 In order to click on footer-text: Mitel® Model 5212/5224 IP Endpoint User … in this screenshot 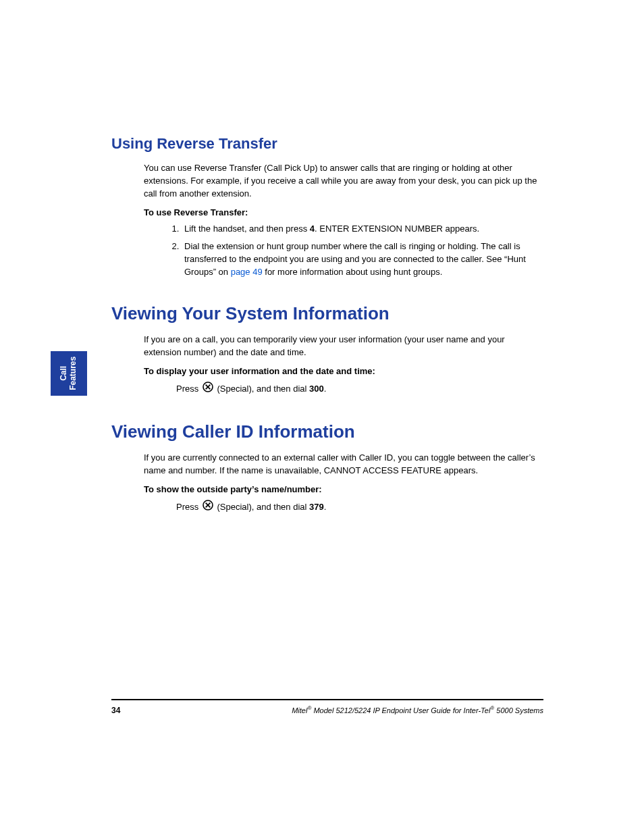, I will do `click(417, 710)`.